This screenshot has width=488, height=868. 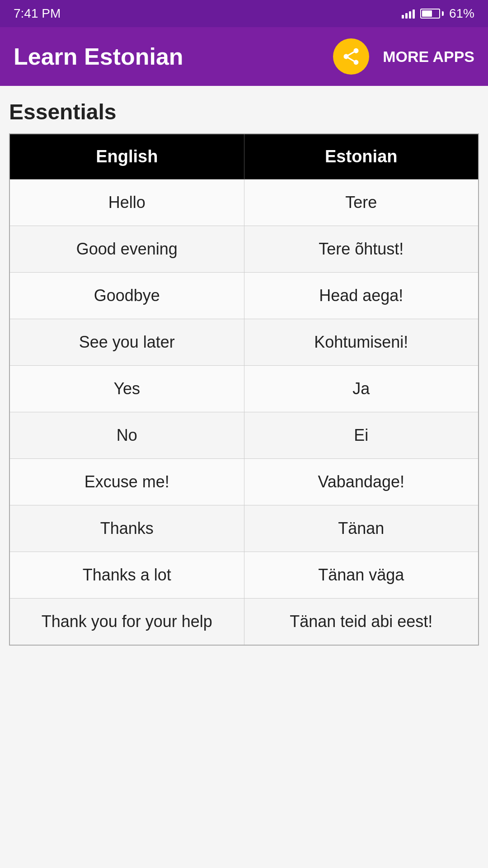 I want to click on header-estonian: Estonian, so click(x=361, y=156).